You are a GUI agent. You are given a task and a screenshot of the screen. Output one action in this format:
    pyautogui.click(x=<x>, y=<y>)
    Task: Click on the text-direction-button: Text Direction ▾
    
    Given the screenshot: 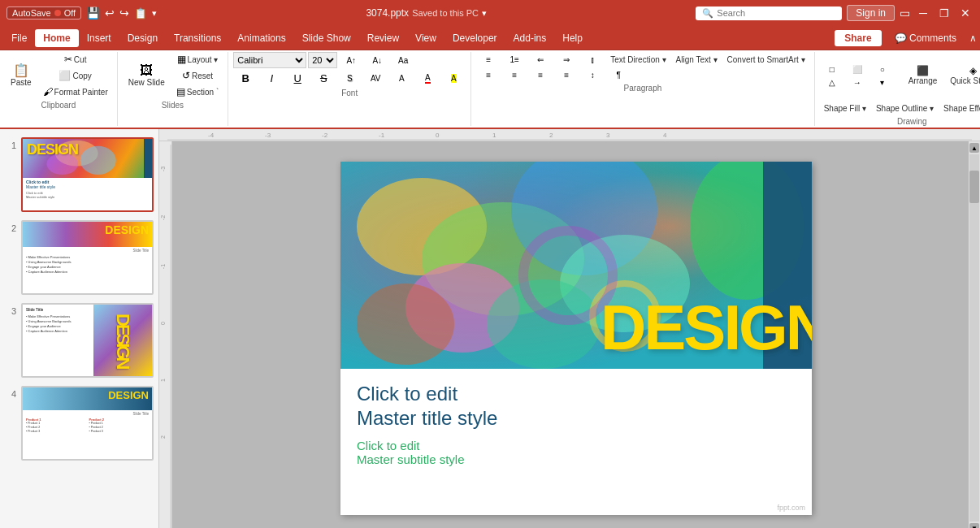 What is the action you would take?
    pyautogui.click(x=638, y=59)
    